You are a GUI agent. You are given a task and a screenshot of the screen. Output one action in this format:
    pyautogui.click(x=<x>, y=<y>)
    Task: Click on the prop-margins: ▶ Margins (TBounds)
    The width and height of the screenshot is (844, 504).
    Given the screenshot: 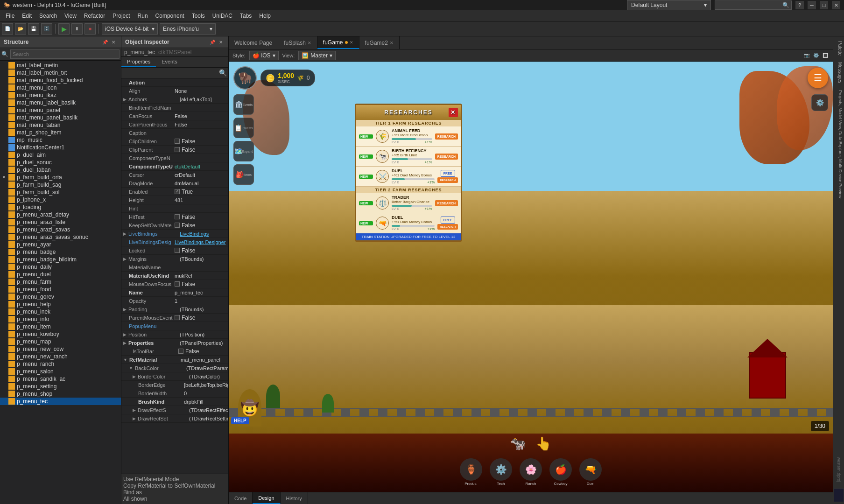 What is the action you would take?
    pyautogui.click(x=175, y=259)
    